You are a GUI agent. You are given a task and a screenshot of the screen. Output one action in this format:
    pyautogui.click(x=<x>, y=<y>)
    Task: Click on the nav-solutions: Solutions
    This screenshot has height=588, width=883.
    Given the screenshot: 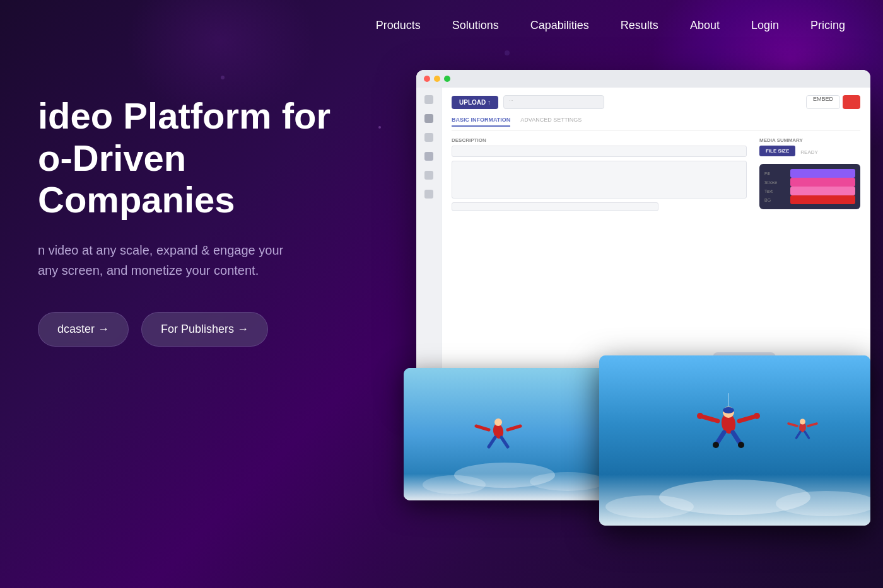 What is the action you would take?
    pyautogui.click(x=476, y=25)
    